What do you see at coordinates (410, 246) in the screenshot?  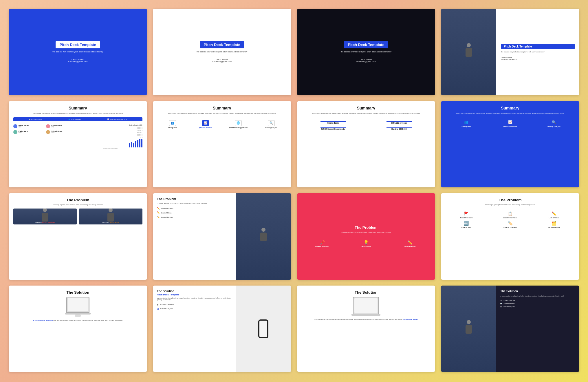 I see `icon-label: Lack of Design` at bounding box center [410, 246].